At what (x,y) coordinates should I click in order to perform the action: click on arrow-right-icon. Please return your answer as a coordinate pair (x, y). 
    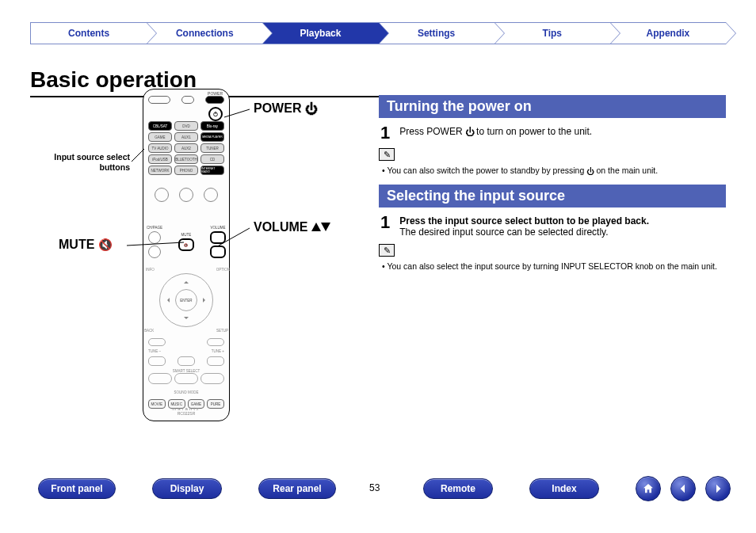
    Looking at the image, I should click on (718, 489).